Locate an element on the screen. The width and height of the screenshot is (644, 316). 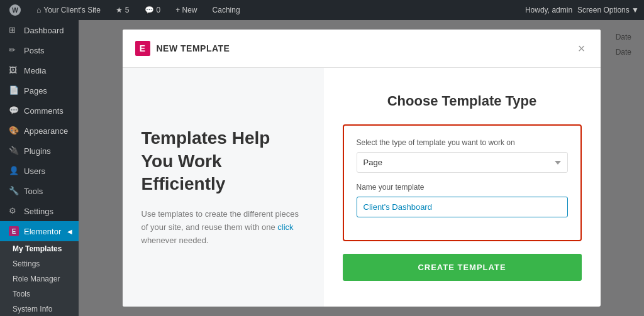
modal-title-efficiently: Efficiently is located at coordinates (184, 183).